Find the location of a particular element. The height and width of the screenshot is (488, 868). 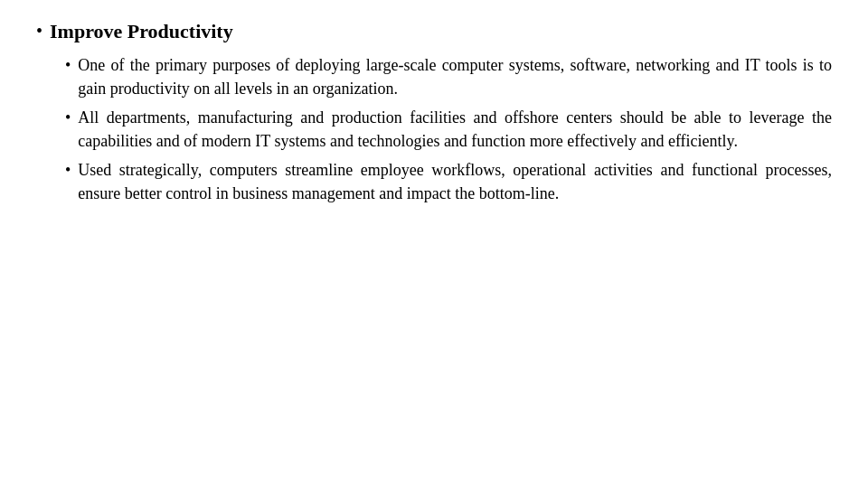

sub-bullet-2: • All departments, manufacturing and pro… is located at coordinates (448, 129).